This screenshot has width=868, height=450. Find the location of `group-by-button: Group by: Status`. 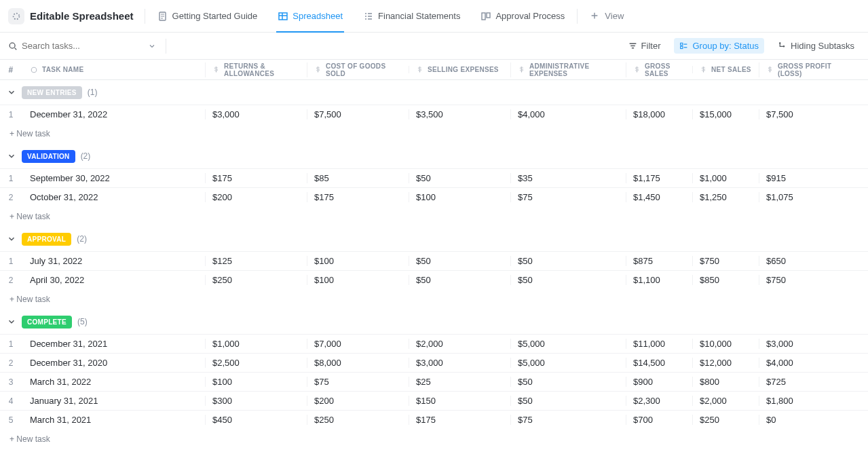

group-by-button: Group by: Status is located at coordinates (719, 46).